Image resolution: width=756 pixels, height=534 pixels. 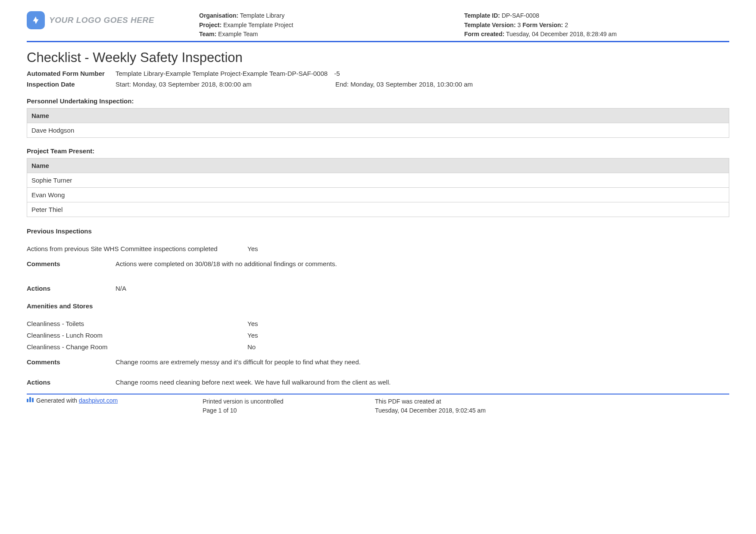 What do you see at coordinates (378, 58) in the screenshot?
I see `page-title: Checklist - Weekly Safety Inspection` at bounding box center [378, 58].